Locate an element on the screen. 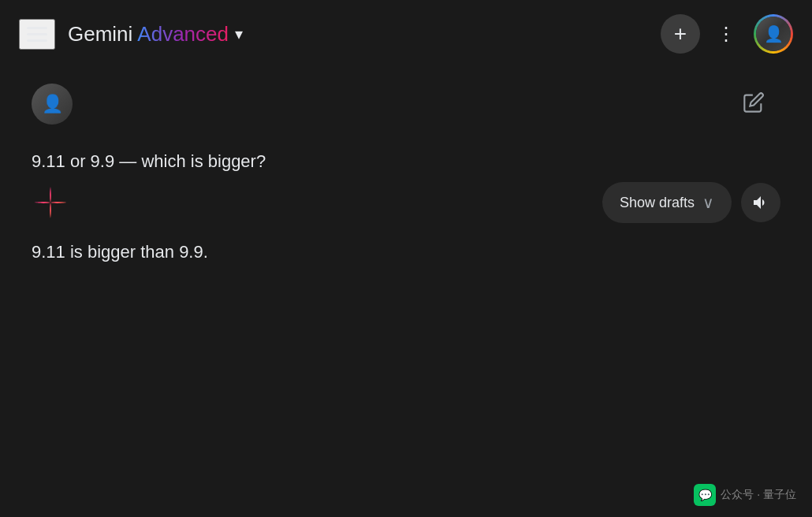 This screenshot has width=812, height=517. show-drafts-label: Show drafts is located at coordinates (657, 203).